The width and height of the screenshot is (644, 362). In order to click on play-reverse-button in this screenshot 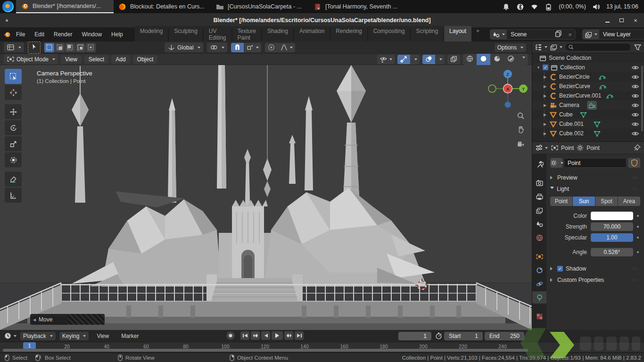, I will do `click(266, 336)`.